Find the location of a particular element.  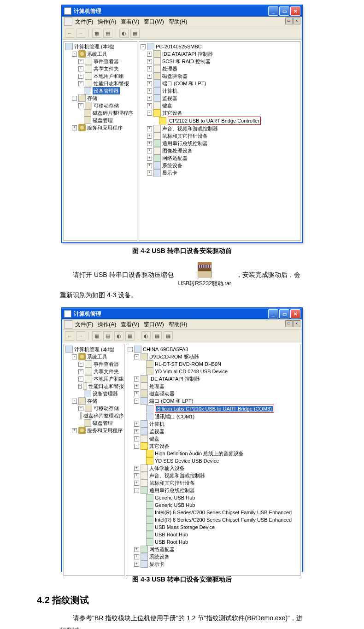

device-item: USB Mass Storage Device is located at coordinates (214, 527).